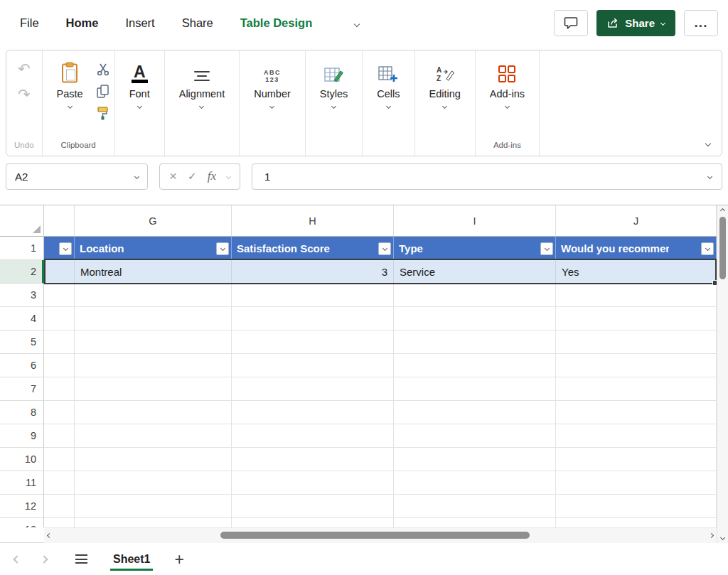 The height and width of the screenshot is (575, 728). Describe the element at coordinates (636, 23) in the screenshot. I see `menu-bar-right: Share ...` at that location.